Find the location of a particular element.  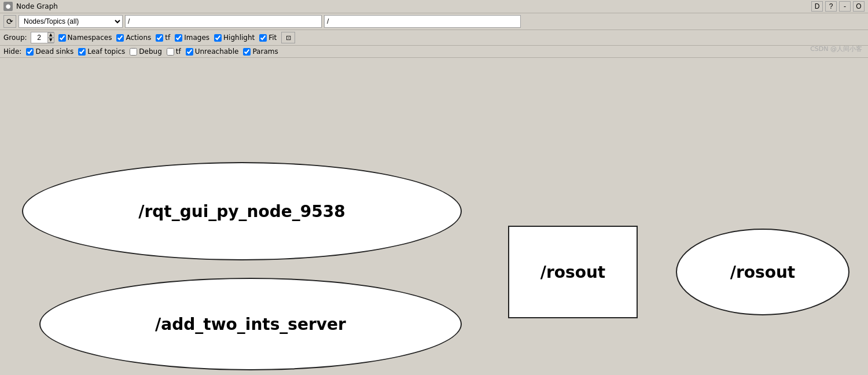

spin-down: ▼ is located at coordinates (51, 41).